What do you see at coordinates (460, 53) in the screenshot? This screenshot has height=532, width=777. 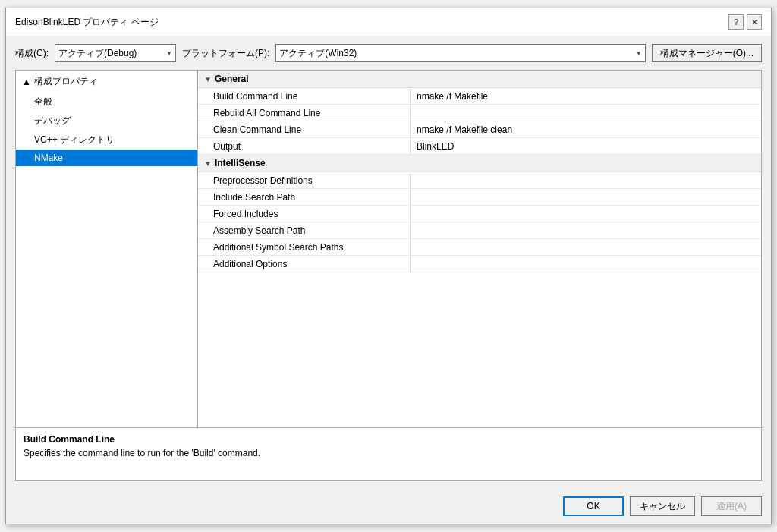 I see `platform-select: アクティブ(Win32) ▼` at bounding box center [460, 53].